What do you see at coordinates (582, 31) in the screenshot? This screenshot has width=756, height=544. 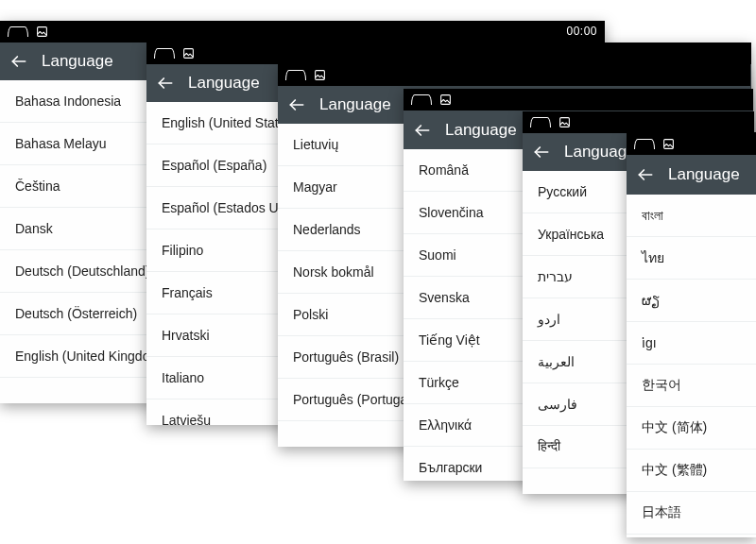 I see `status-right: 00:00` at bounding box center [582, 31].